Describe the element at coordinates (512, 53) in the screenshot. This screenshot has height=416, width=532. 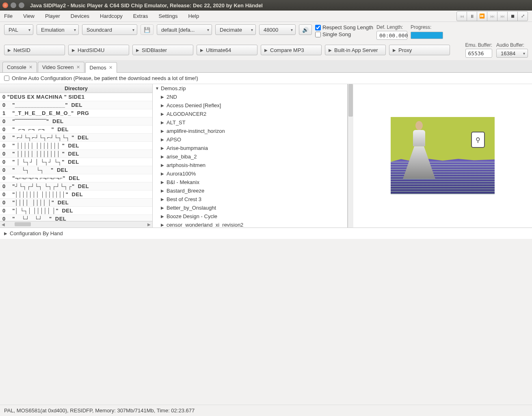
I see `audio-buffer-combo: 16384` at that location.